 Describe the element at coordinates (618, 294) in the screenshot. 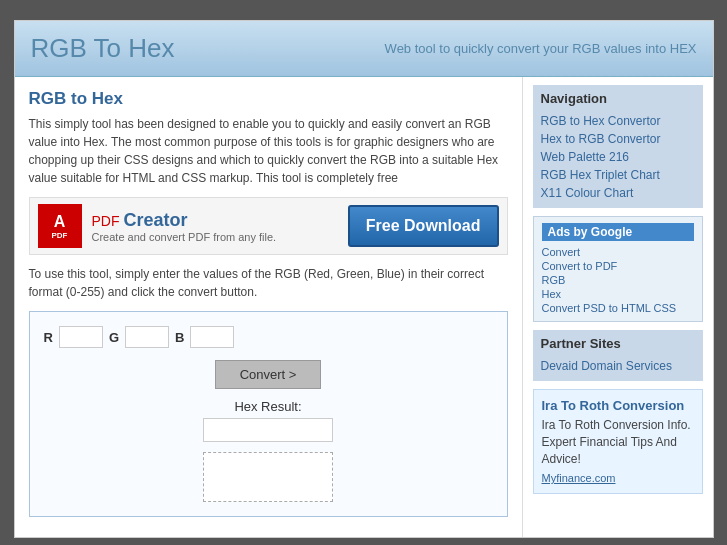

I see `ads-link-hex: Hex` at that location.